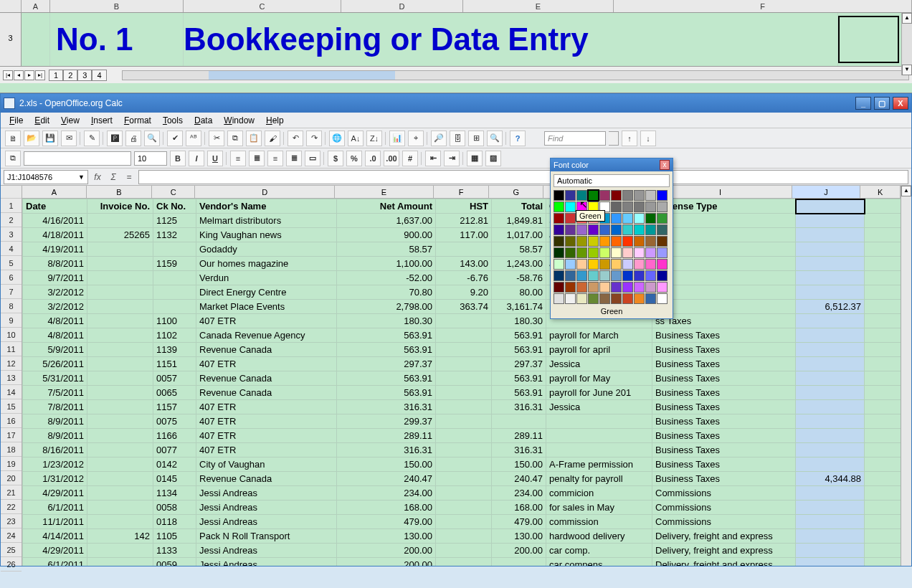 The height and width of the screenshot is (588, 912). Describe the element at coordinates (138, 120) in the screenshot. I see `menu-format: Format` at that location.